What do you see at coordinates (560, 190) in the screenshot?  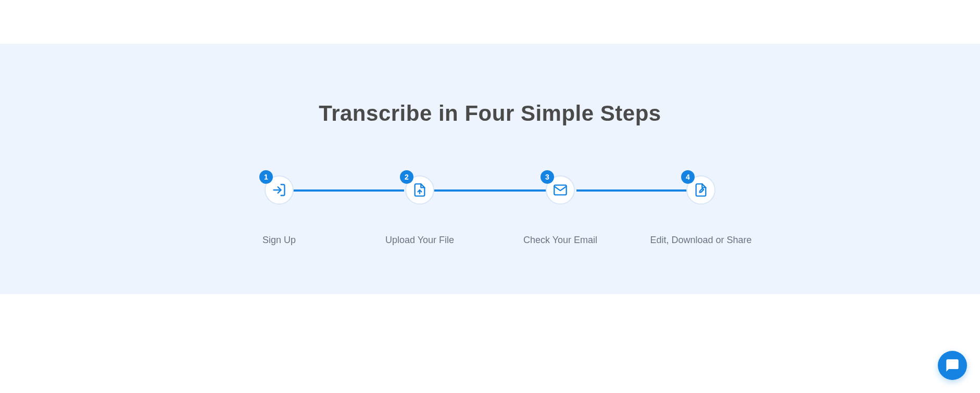 I see `email-icon` at bounding box center [560, 190].